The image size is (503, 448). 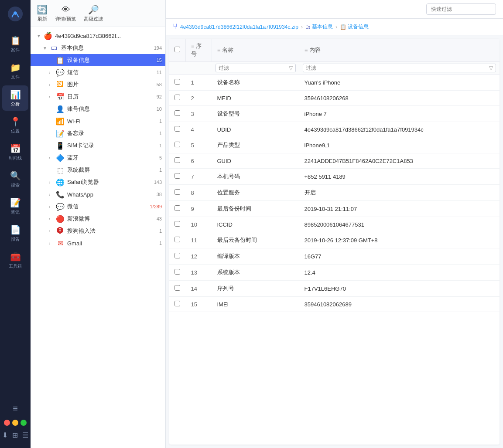 I want to click on sim-label: SIM卡记录, so click(x=113, y=146).